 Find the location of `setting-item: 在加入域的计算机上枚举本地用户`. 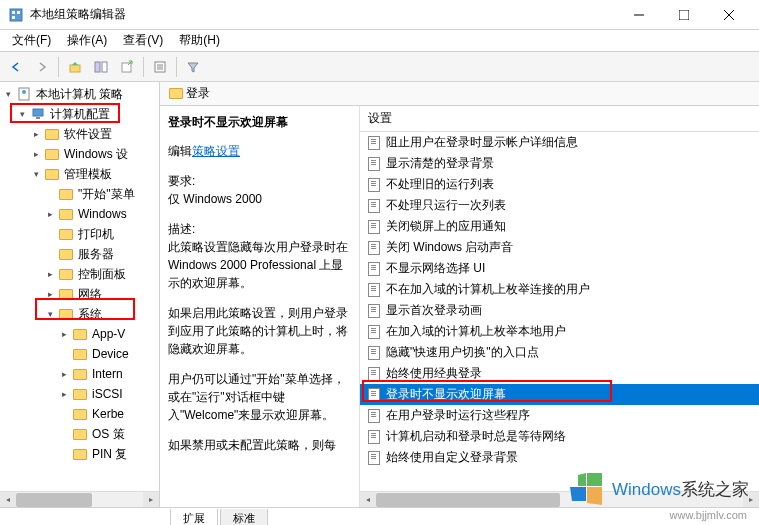

setting-item: 在加入域的计算机上枚举本地用户 is located at coordinates (560, 332).